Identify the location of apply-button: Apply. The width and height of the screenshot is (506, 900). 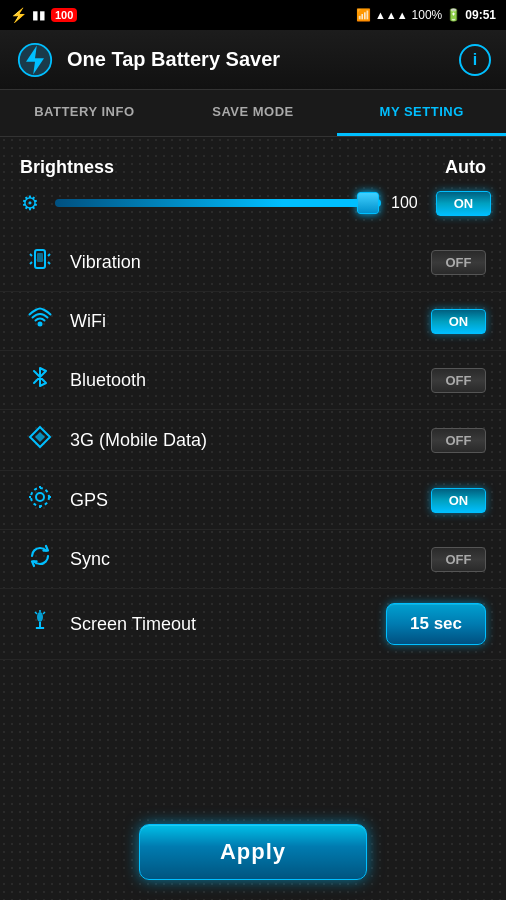
(253, 852).